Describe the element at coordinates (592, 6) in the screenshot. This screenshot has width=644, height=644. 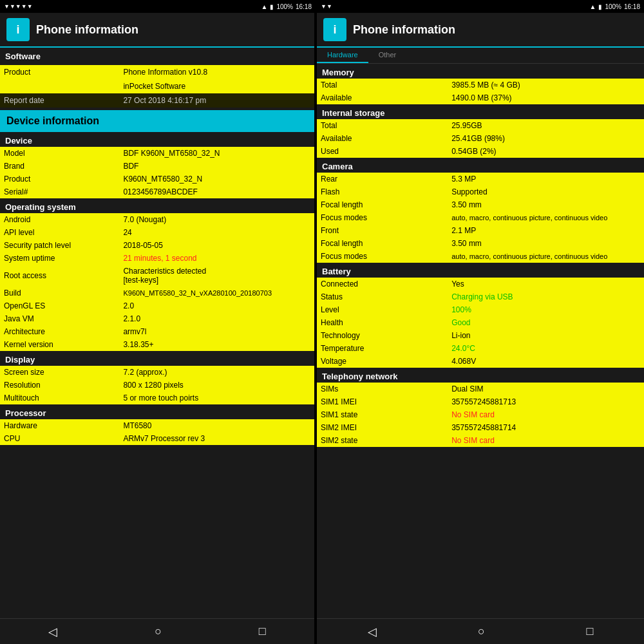
I see `wifi-icon-r: ▲` at that location.